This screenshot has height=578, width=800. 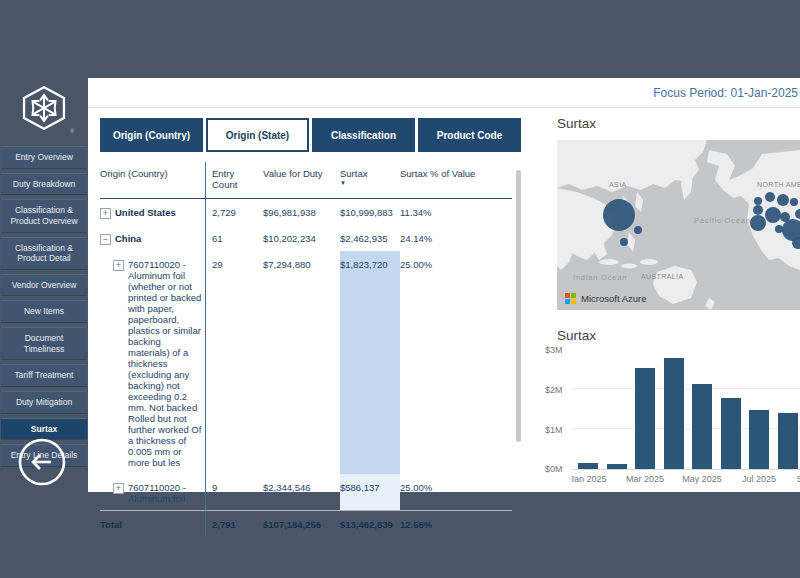 What do you see at coordinates (166, 493) in the screenshot?
I see `row-label: 7607110020 - Aluminum foil` at bounding box center [166, 493].